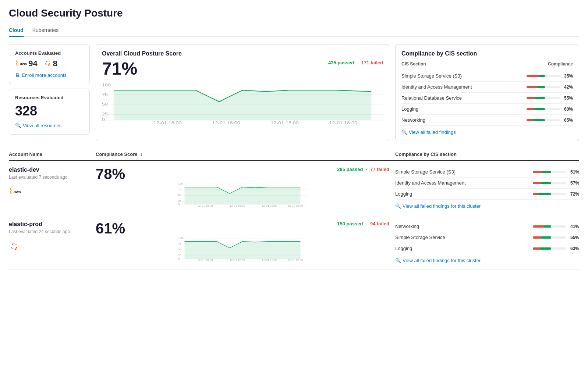 The height and width of the screenshot is (382, 588). I want to click on compliance-cis-title: Compliance by CIS section, so click(487, 54).